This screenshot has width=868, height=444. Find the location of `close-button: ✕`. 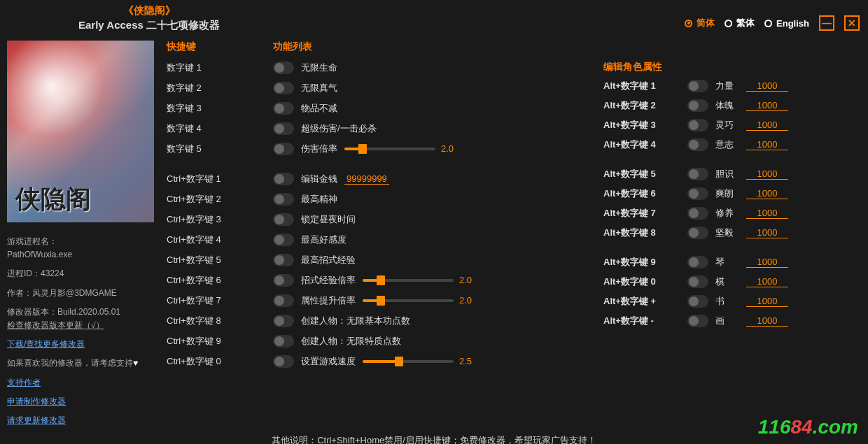

close-button: ✕ is located at coordinates (852, 23).